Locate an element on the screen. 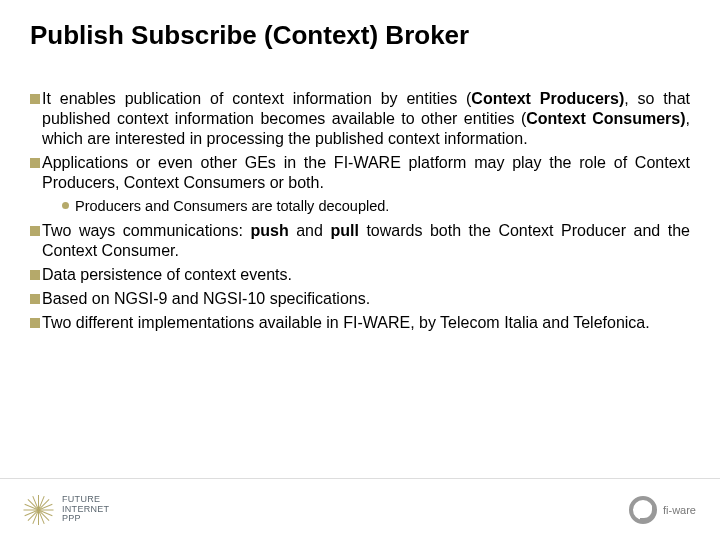 The width and height of the screenshot is (720, 540). logo-fiware: fi-ware is located at coordinates (662, 510).